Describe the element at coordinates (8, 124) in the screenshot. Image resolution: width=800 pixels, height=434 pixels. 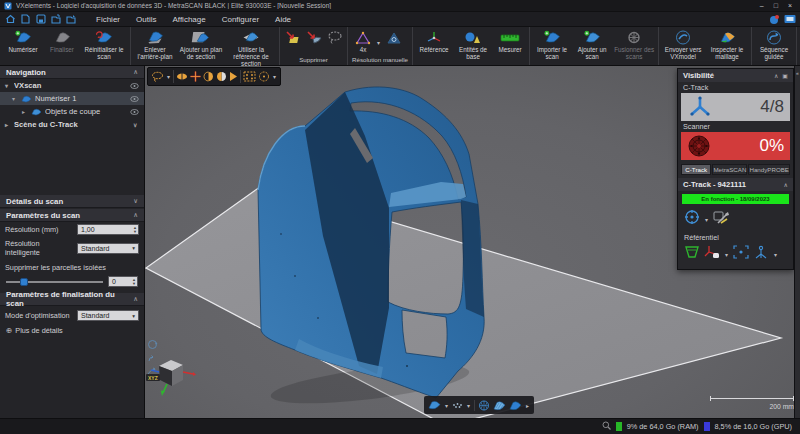
I see `scene-expander-icon: ▸` at that location.